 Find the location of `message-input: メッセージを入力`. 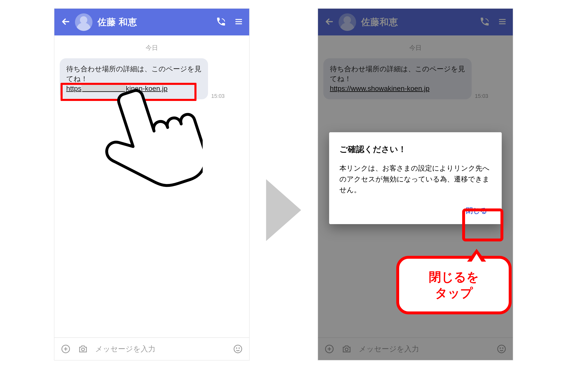

message-input: メッセージを入力 is located at coordinates (160, 349).